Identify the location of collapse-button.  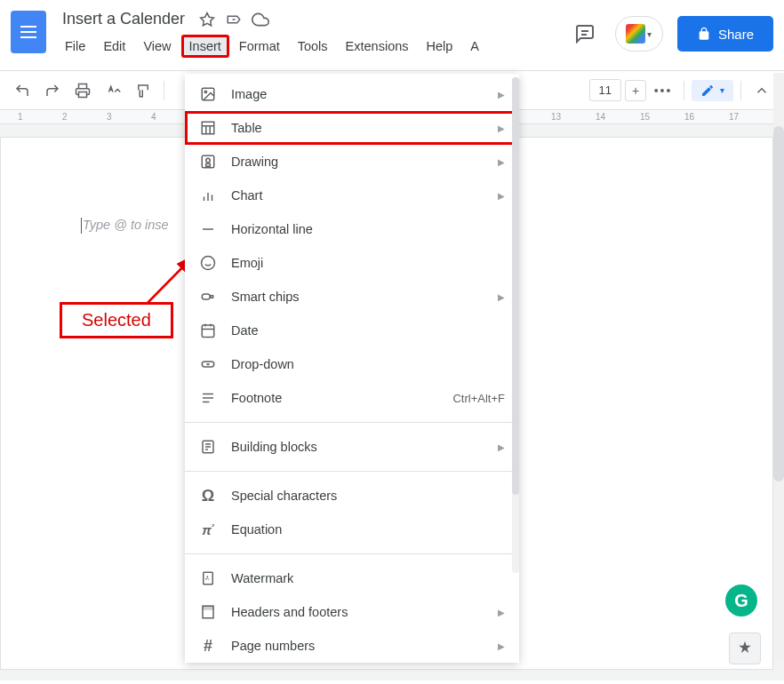
(762, 91).